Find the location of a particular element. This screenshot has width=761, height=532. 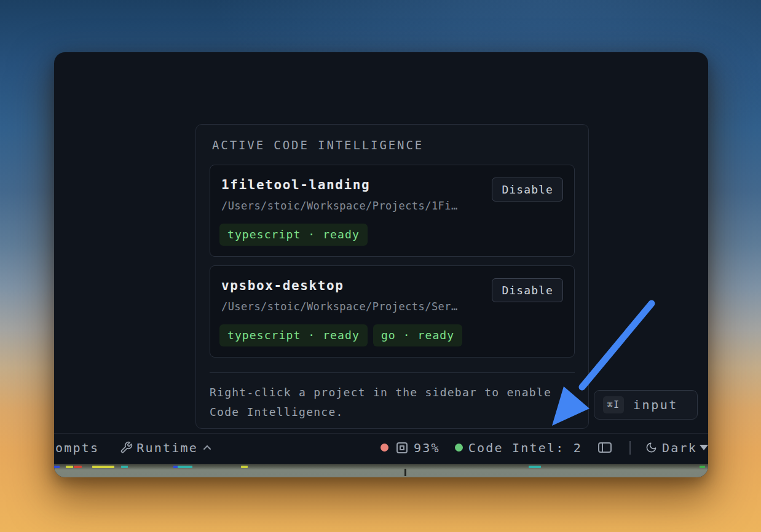

language-status-badge: go · ready is located at coordinates (418, 335).